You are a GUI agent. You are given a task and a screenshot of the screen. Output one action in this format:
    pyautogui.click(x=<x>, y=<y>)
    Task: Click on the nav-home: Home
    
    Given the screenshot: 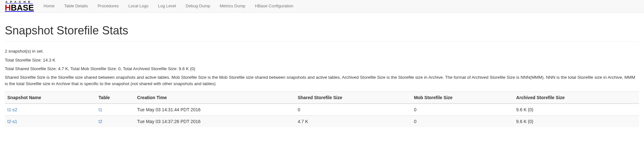 What is the action you would take?
    pyautogui.click(x=49, y=6)
    